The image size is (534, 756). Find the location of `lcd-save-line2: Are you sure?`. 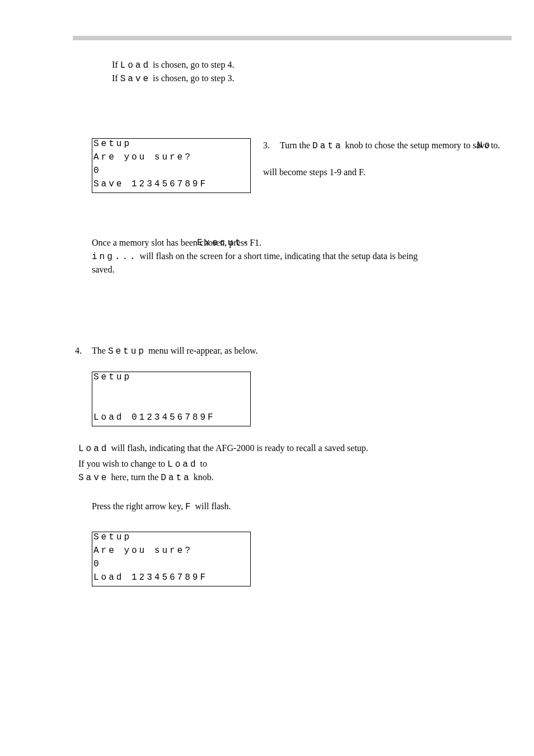

lcd-save-line2: Are you sure? is located at coordinates (143, 159).